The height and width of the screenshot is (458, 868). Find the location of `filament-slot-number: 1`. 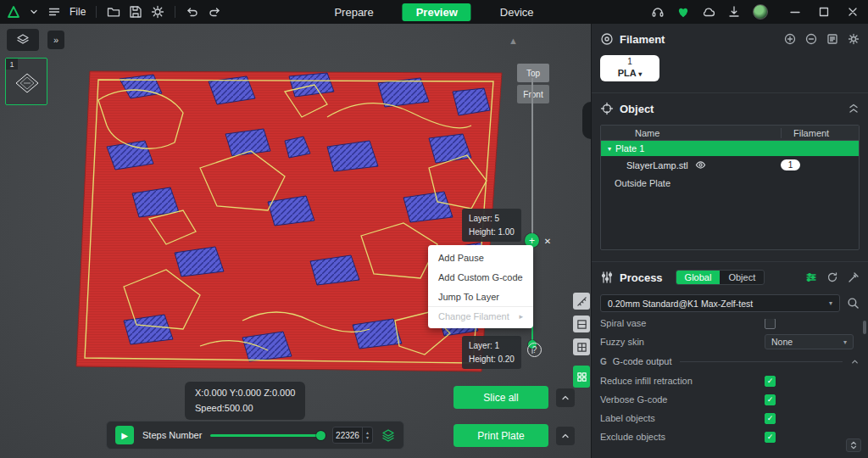

filament-slot-number: 1 is located at coordinates (630, 63).